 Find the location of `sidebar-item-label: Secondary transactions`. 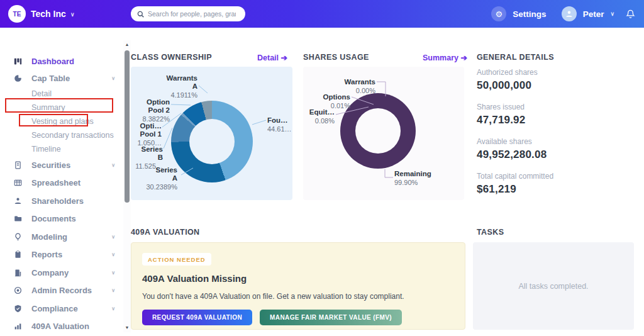

sidebar-item-label: Secondary transactions is located at coordinates (73, 135).